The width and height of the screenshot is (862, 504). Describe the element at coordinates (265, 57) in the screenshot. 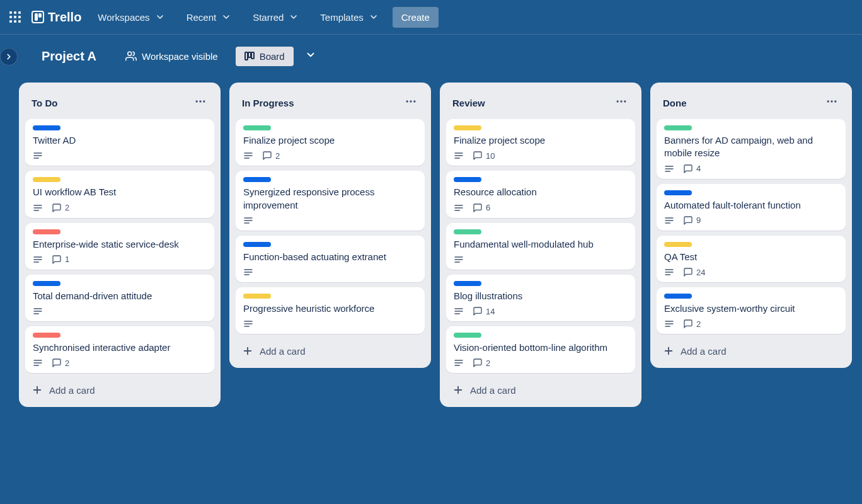

I see `board-view-button: Board` at that location.